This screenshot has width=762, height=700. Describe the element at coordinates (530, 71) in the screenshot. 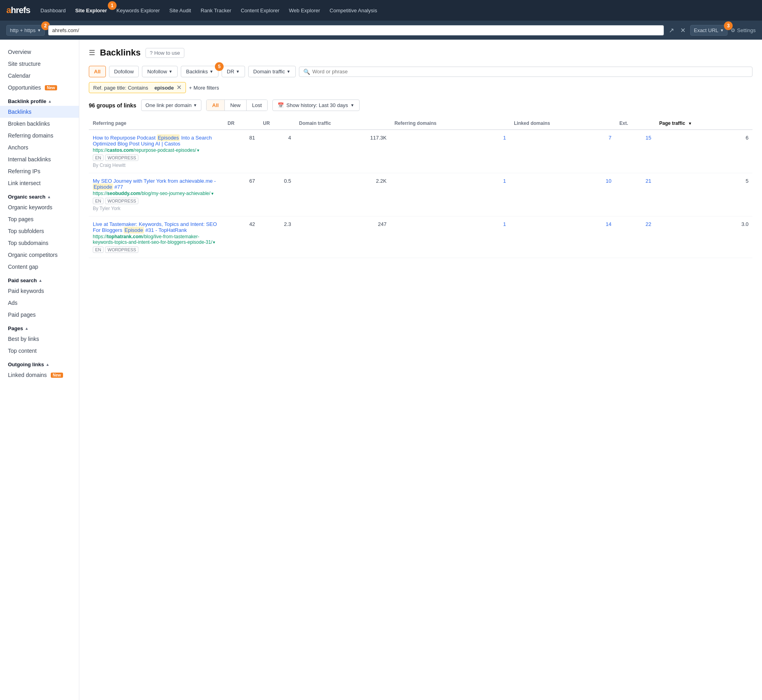

I see `word-phrase-input` at that location.